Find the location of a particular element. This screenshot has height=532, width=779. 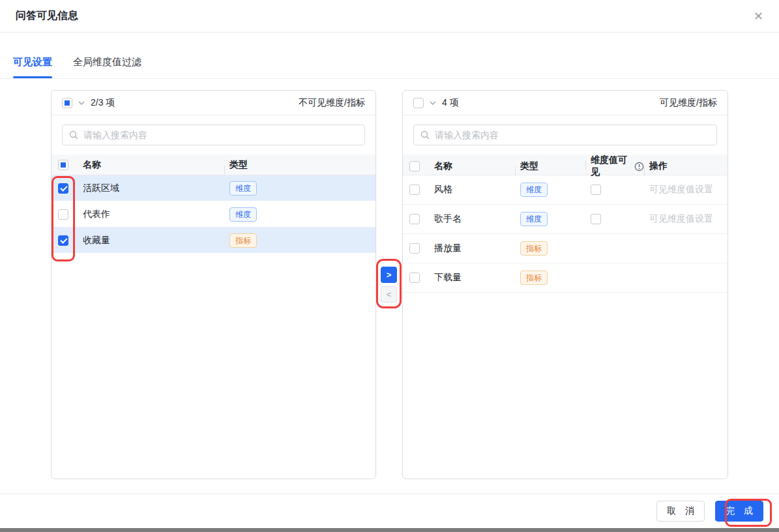

table-row: 风格 维度 可见维度值设置 is located at coordinates (565, 190).